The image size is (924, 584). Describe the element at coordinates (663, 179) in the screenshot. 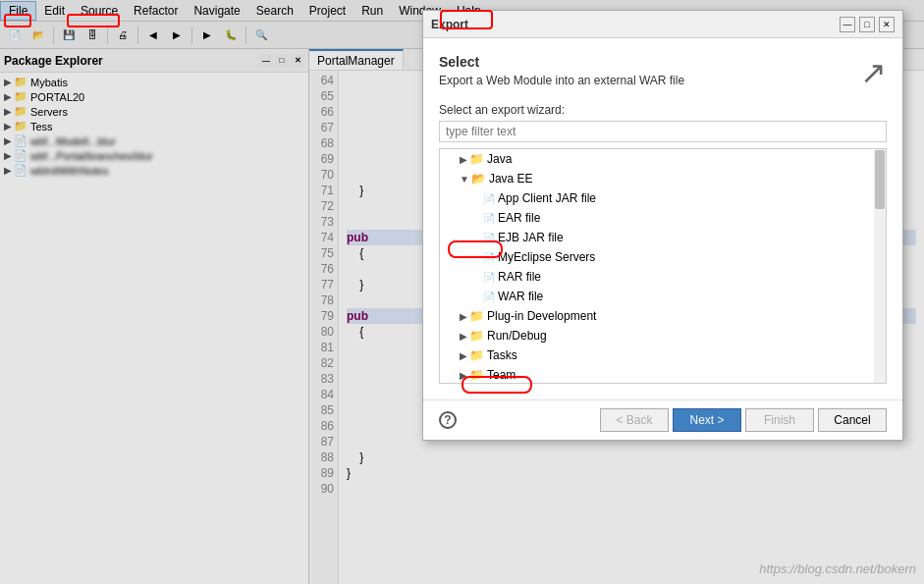

I see `tree-javaee: ▼ 📂 Java EE` at that location.